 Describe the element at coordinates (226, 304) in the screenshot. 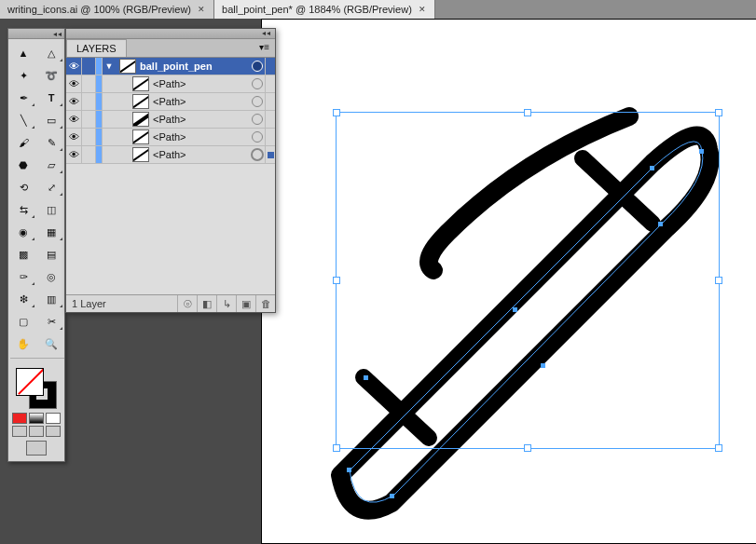

I see `new-sublayer-icon: ↳` at that location.